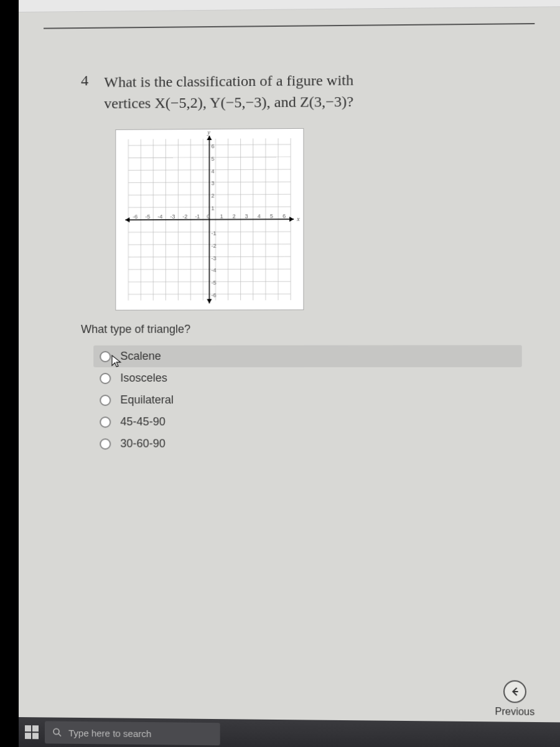 This screenshot has width=560, height=747. Describe the element at coordinates (289, 732) in the screenshot. I see `taskbar: Type here to search` at that location.